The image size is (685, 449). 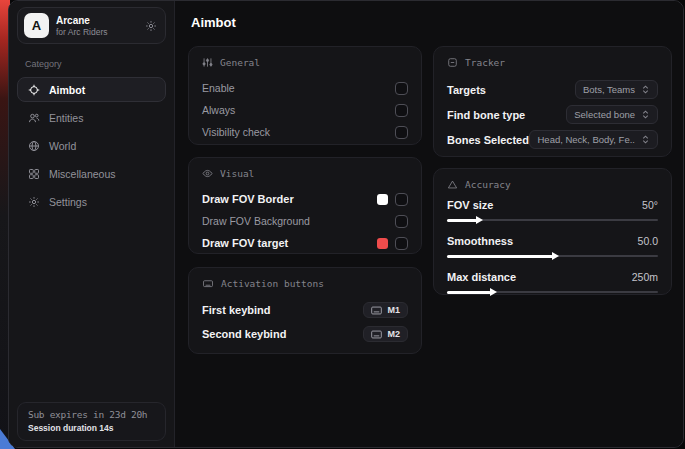 I want to click on setting-label: Targets, so click(x=466, y=90).